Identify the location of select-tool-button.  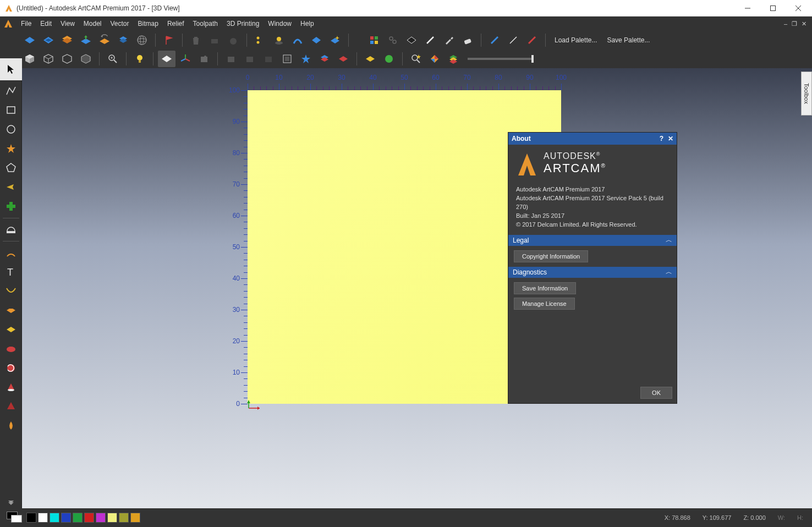
(11, 69).